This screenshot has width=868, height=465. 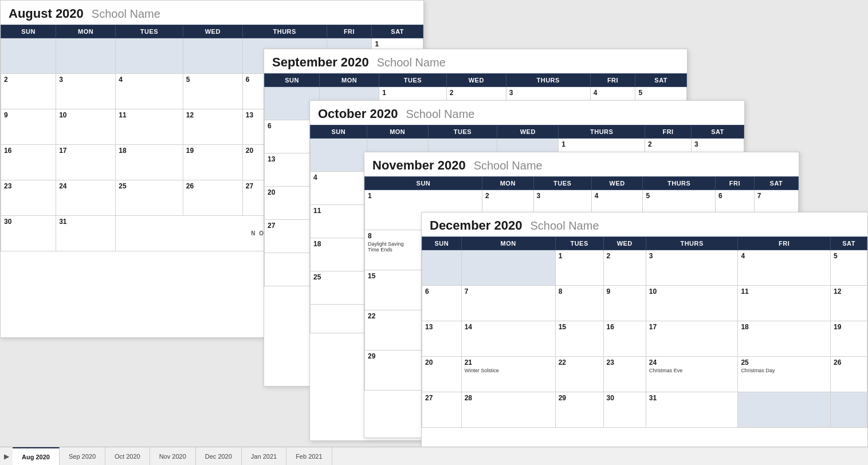 I want to click on table-row: 11, so click(x=339, y=222).